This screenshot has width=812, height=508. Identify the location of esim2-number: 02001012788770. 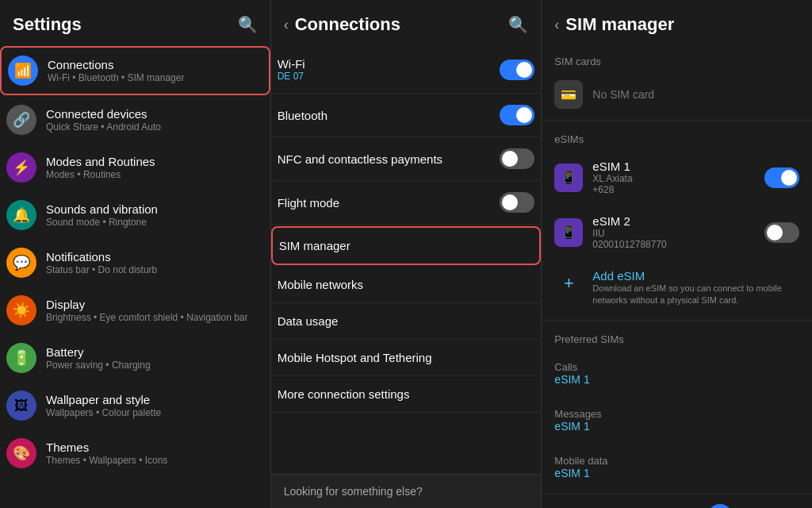
(679, 244).